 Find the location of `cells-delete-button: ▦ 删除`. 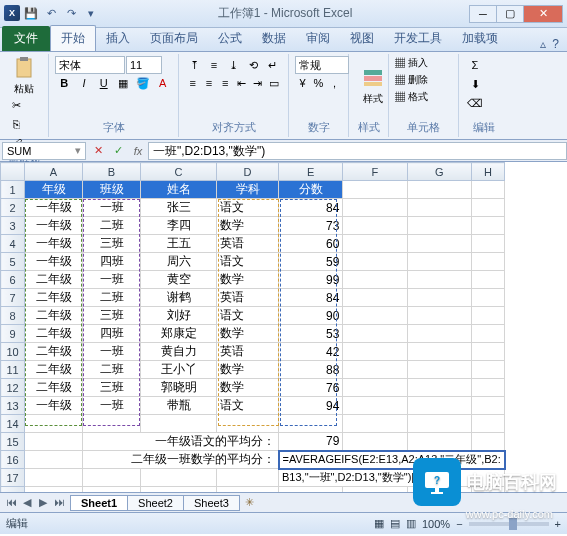

cells-delete-button: ▦ 删除 is located at coordinates (424, 80).